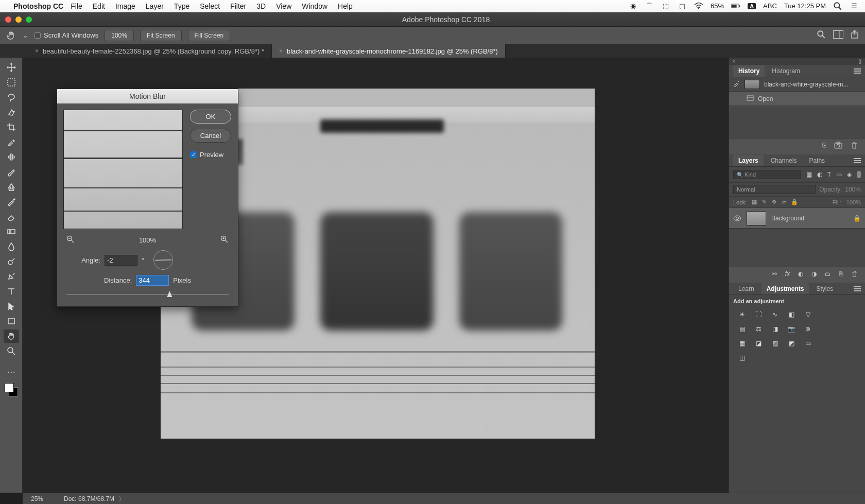 The image size is (865, 504). I want to click on dialog-preview, so click(123, 169).